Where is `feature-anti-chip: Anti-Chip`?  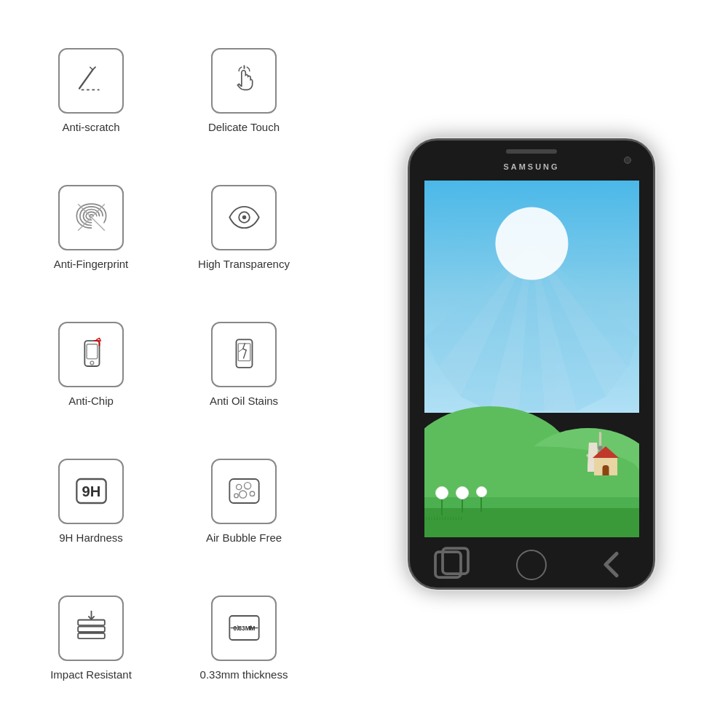
feature-anti-chip: Anti-Chip is located at coordinates (91, 364).